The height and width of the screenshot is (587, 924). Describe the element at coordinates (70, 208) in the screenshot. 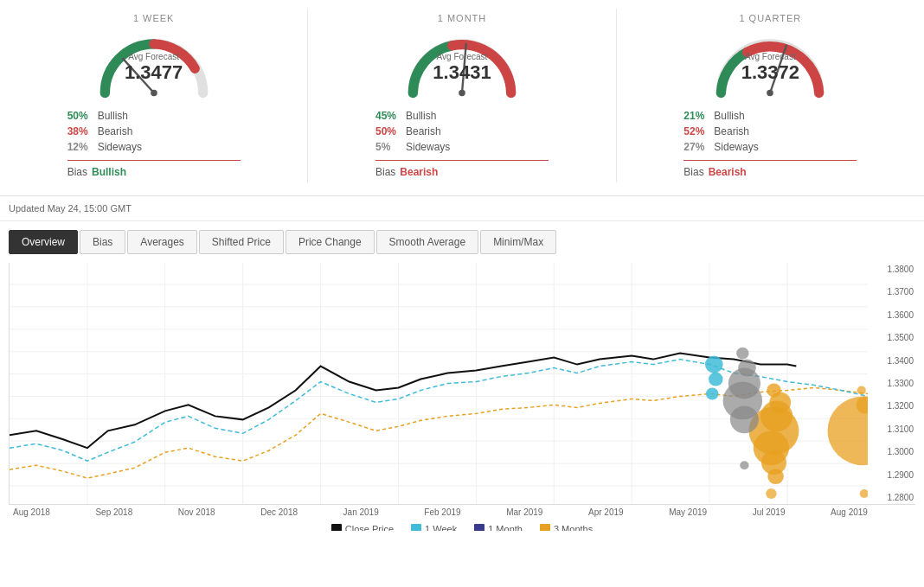

I see `update-text: Updated May 24, 15:00 GMT` at that location.